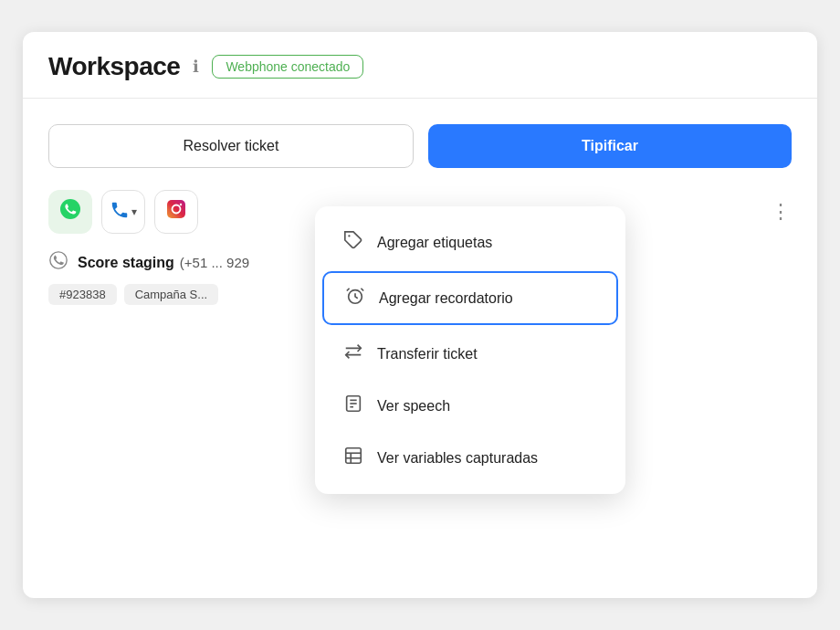 This screenshot has height=630, width=840. Describe the element at coordinates (427, 354) in the screenshot. I see `menu-label-transferir-ticket: Transferir ticket` at that location.